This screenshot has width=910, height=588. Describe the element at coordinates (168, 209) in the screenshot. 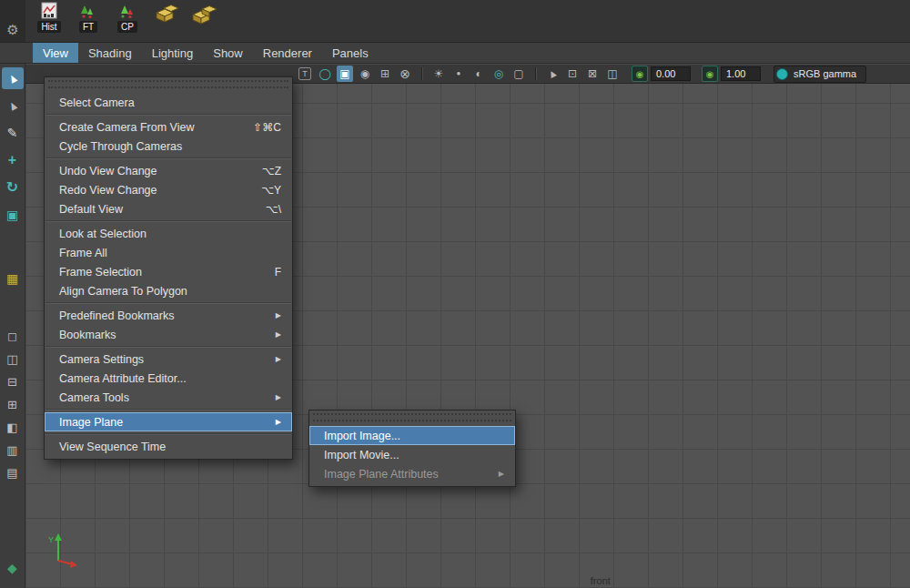

I see `menu-item-default-view: Default View⌥\` at that location.